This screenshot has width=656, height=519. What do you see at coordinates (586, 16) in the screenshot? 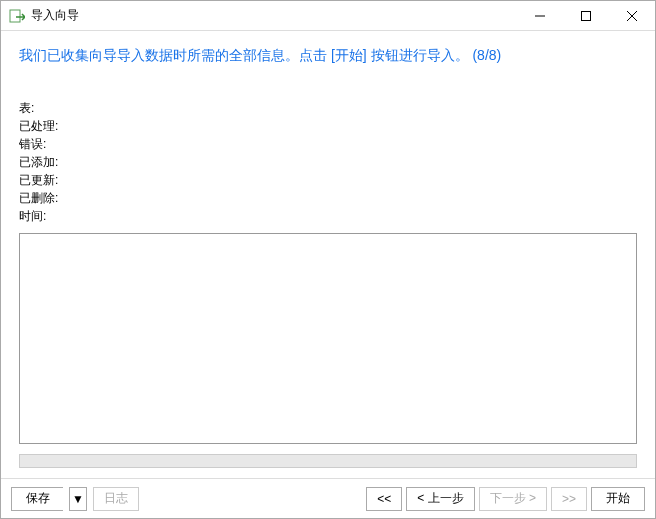
I see `window-controls` at bounding box center [586, 16].